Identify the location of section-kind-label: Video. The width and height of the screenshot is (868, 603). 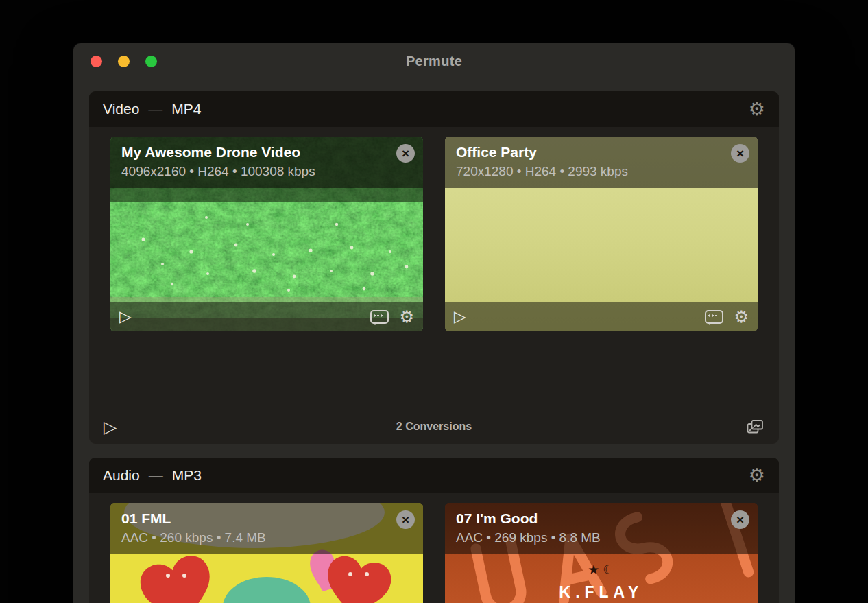
(121, 109).